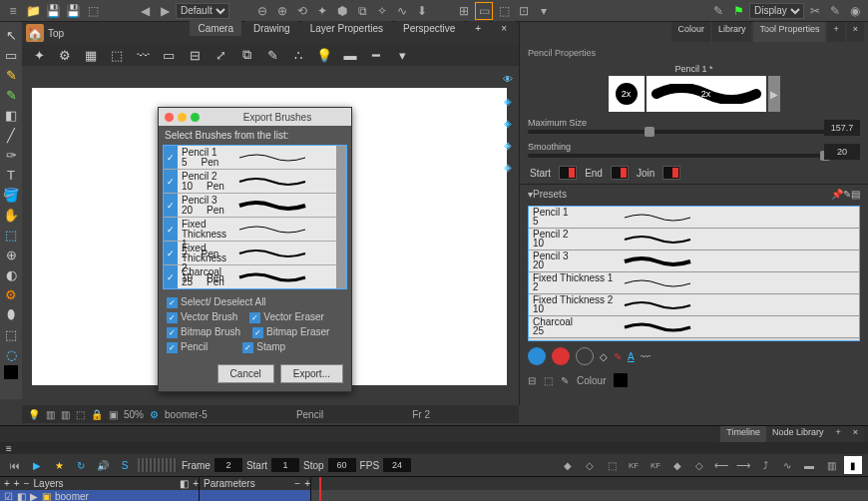  Describe the element at coordinates (11, 175) in the screenshot. I see `text-tool: T` at that location.